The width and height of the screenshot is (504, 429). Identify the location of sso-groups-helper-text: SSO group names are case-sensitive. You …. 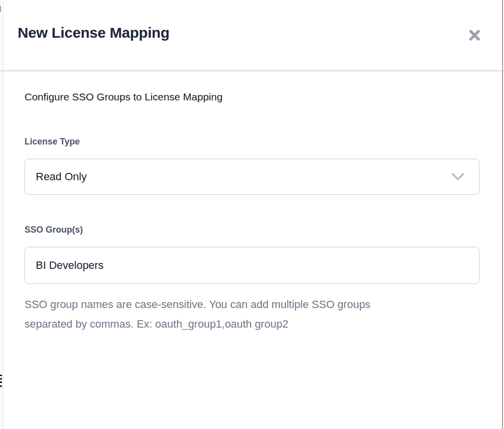
(218, 314).